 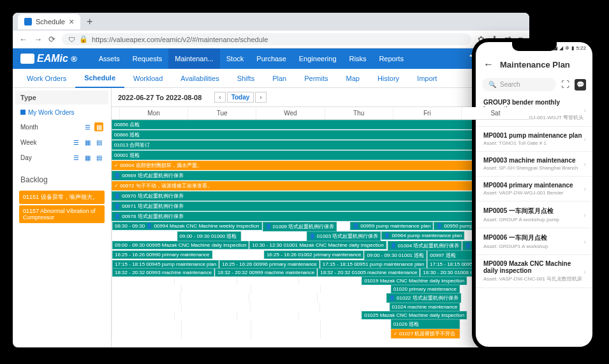 I want to click on plan-item: MP0004 primary maintenanceAsset: VASP-DW…, so click(x=534, y=189).